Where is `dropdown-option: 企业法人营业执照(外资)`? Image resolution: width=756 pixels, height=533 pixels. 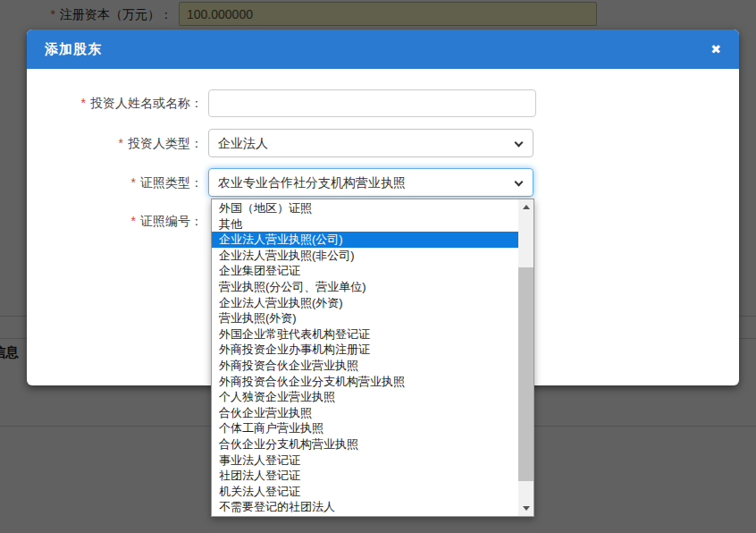
dropdown-option: 企业法人营业执照(外资) is located at coordinates (365, 303).